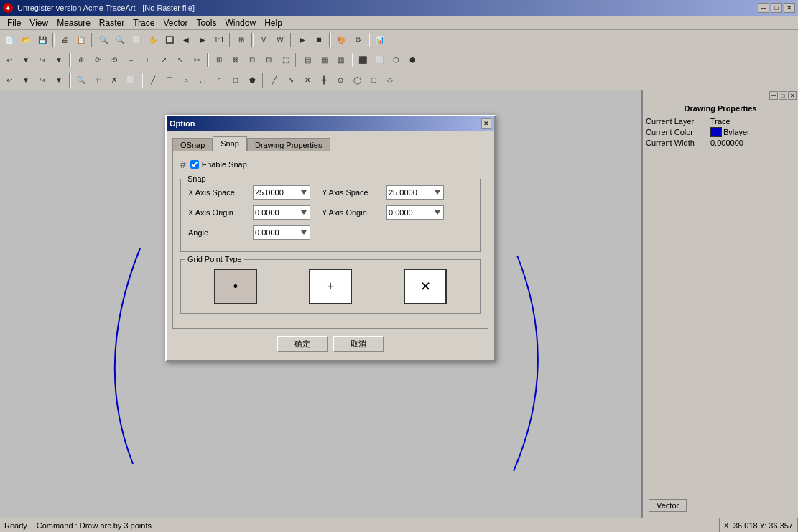 Image resolution: width=798 pixels, height=532 pixels. Describe the element at coordinates (396, 60) in the screenshot. I see `t19: ⬡` at that location.